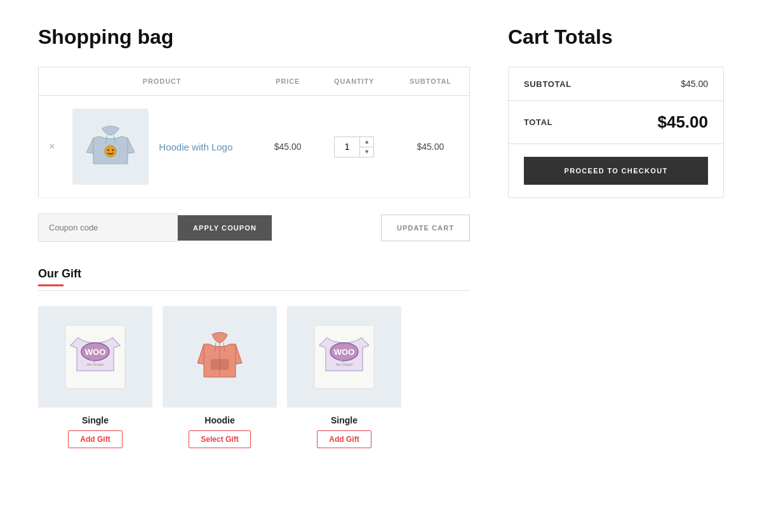 The height and width of the screenshot is (532, 762). Describe the element at coordinates (108, 227) in the screenshot. I see `coupon-input` at that location.